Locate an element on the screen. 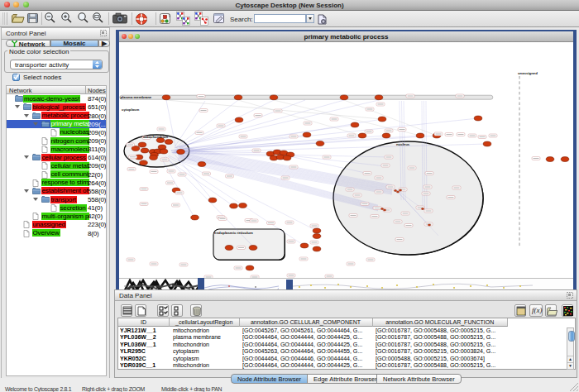 Image resolution: width=579 pixels, height=392 pixels. svg-text: endoplasmic reticulum is located at coordinates (233, 233).